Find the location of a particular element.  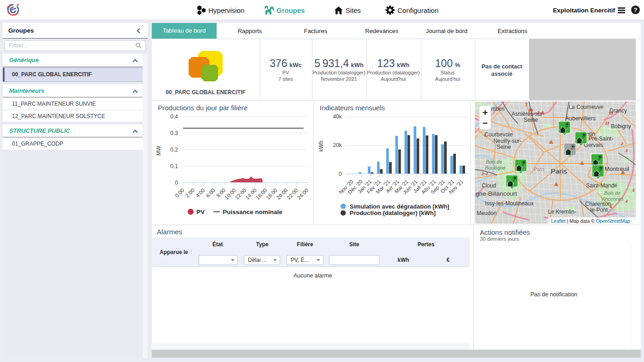

svg-text: Charenton- is located at coordinates (599, 204).